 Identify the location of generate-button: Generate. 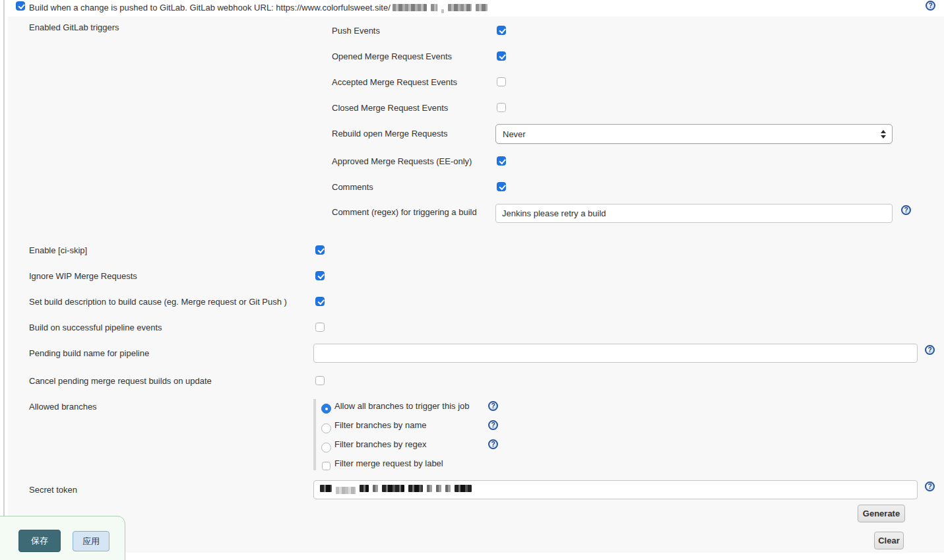
(881, 513).